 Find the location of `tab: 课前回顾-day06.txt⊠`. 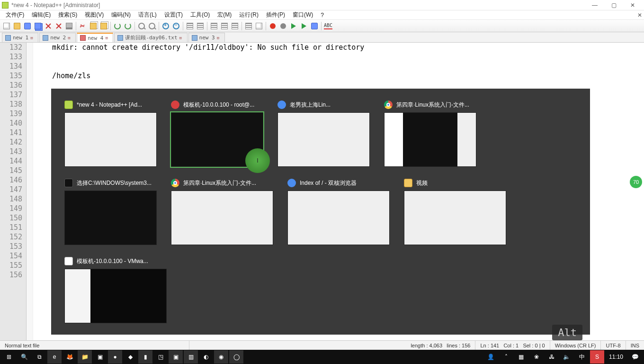

tab: 课前回顾-day06.txt⊠ is located at coordinates (151, 37).